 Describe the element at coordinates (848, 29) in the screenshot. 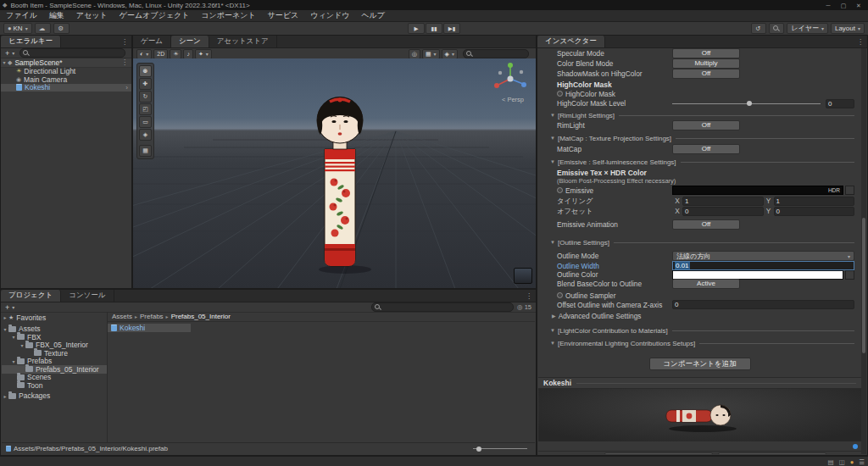

I see `layout-dropdown: Layout ▾` at that location.